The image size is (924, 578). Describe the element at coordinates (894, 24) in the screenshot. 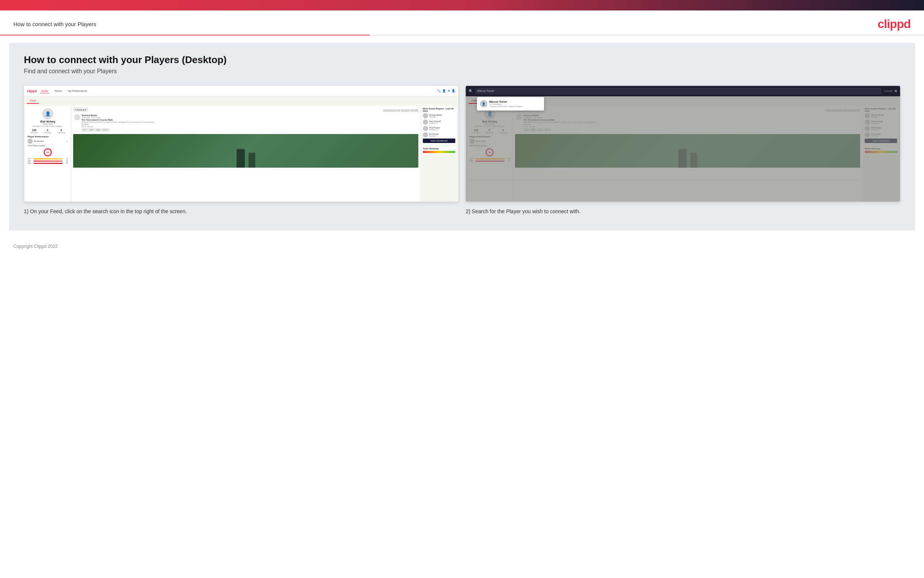

I see `logo: clippd` at that location.